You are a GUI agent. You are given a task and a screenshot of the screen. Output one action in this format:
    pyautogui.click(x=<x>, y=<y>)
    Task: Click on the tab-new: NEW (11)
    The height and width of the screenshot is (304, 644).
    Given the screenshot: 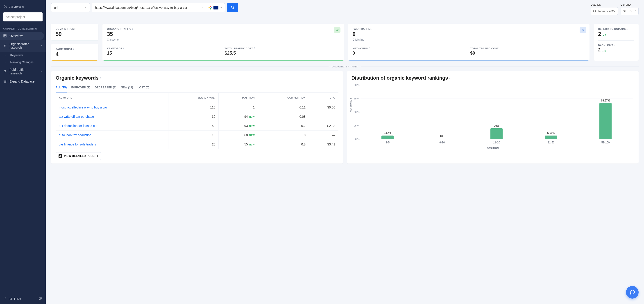 What is the action you would take?
    pyautogui.click(x=127, y=89)
    